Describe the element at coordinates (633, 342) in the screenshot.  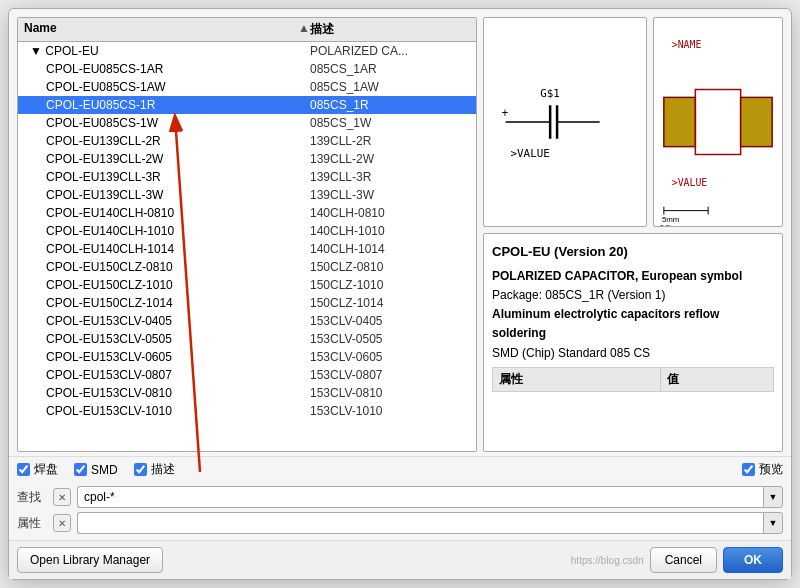
I see `info-panel: CPOL-EU (Version 20) POLARIZED CAPACITOR…` at that location.